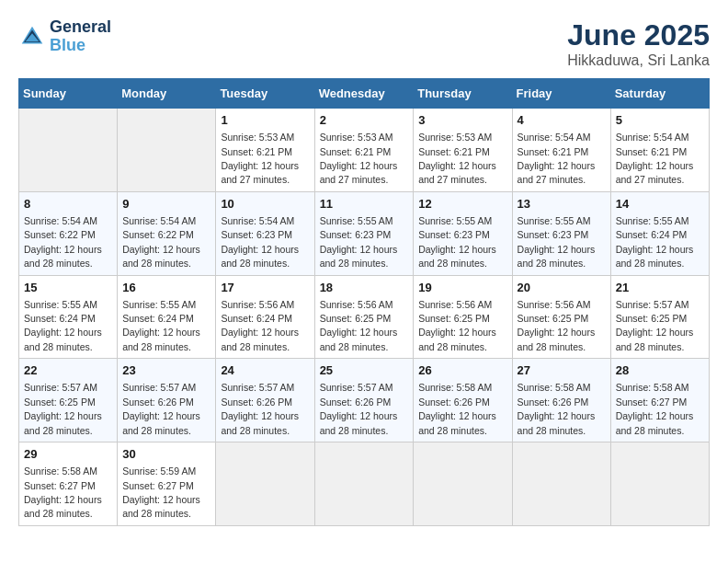 The height and width of the screenshot is (563, 728). Describe the element at coordinates (462, 371) in the screenshot. I see `day-number: 26` at that location.